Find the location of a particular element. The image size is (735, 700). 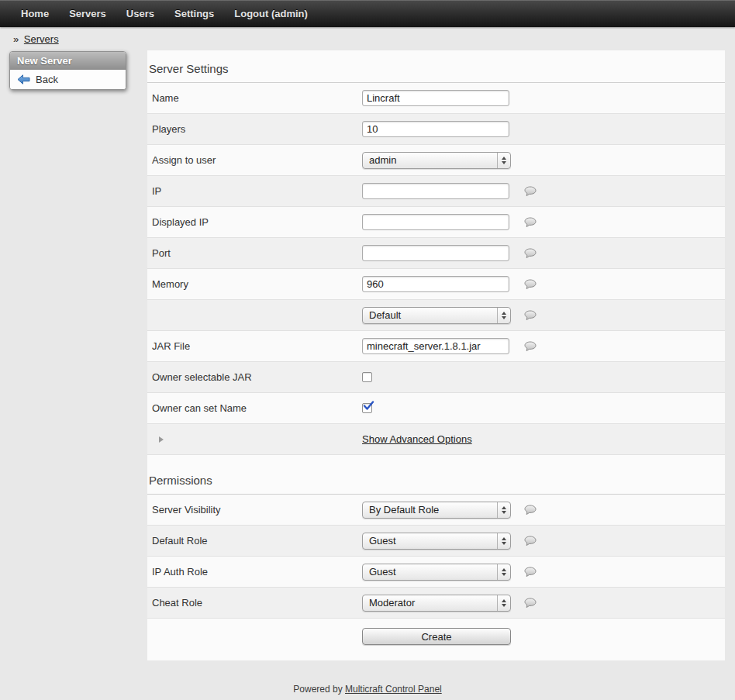

form-row-assign-to-user: Assign to user admin is located at coordinates (436, 160).